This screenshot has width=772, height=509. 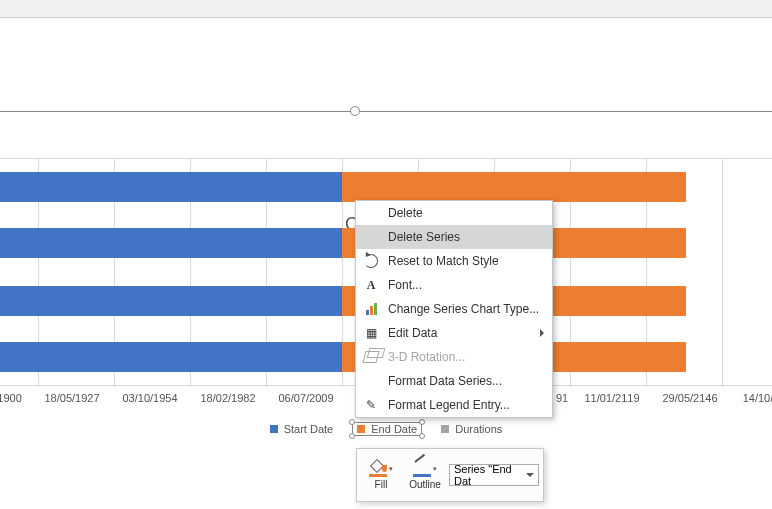 What do you see at coordinates (454, 285) in the screenshot?
I see `menu-item-font: A Font...` at bounding box center [454, 285].